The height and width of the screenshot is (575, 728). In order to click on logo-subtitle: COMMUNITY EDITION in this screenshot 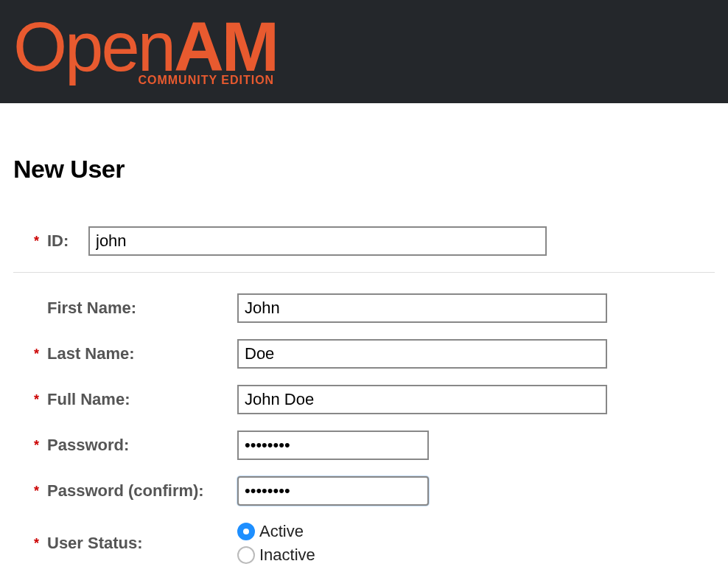, I will do `click(206, 80)`.